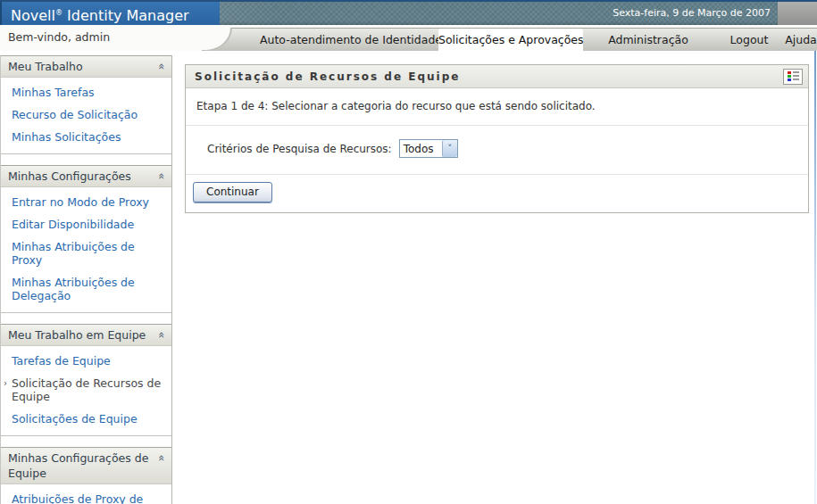 The image size is (817, 504). What do you see at coordinates (70, 177) in the screenshot?
I see `section-title: Minhas Configurações` at bounding box center [70, 177].